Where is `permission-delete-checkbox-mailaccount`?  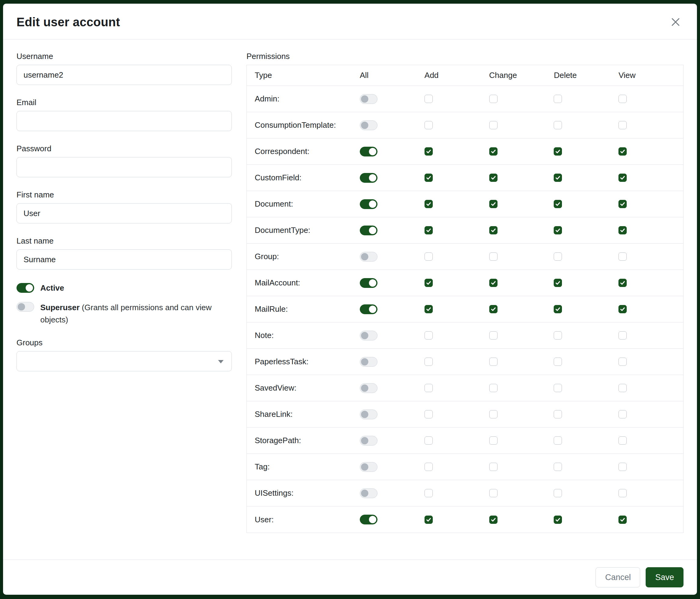
permission-delete-checkbox-mailaccount is located at coordinates (558, 283).